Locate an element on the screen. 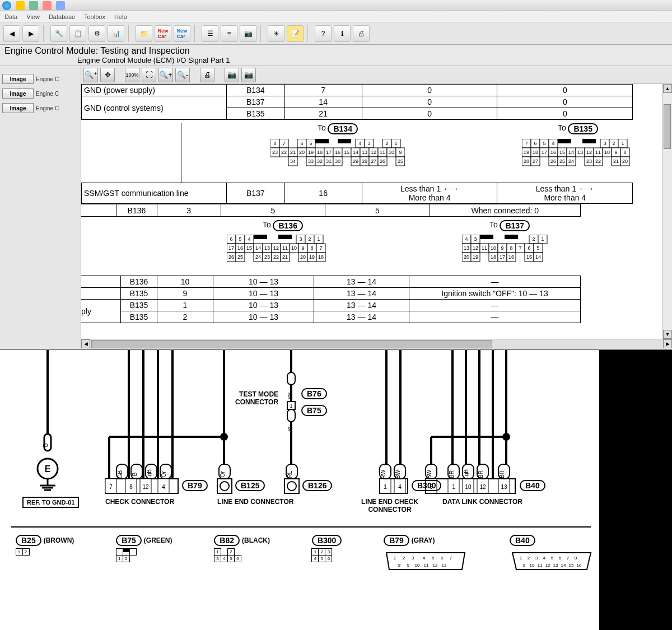 The height and width of the screenshot is (630, 672). document-toolbar: 🔍⁺ ✥ 100% ⛶ 🔍+ 🔍- 🖨 📷 📷 is located at coordinates (376, 75).